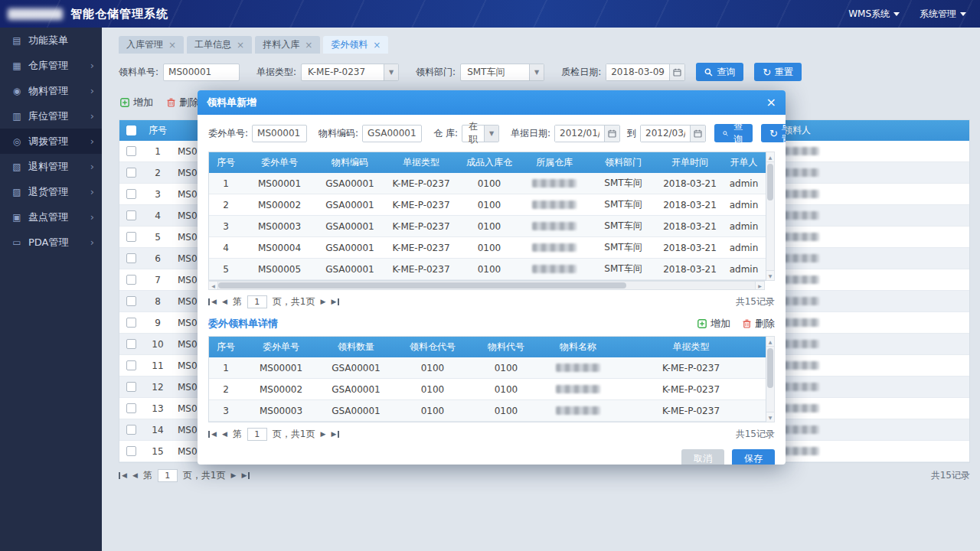 The height and width of the screenshot is (551, 980). What do you see at coordinates (773, 133) in the screenshot?
I see `modal-reset-button: ↻ 重置` at bounding box center [773, 133].